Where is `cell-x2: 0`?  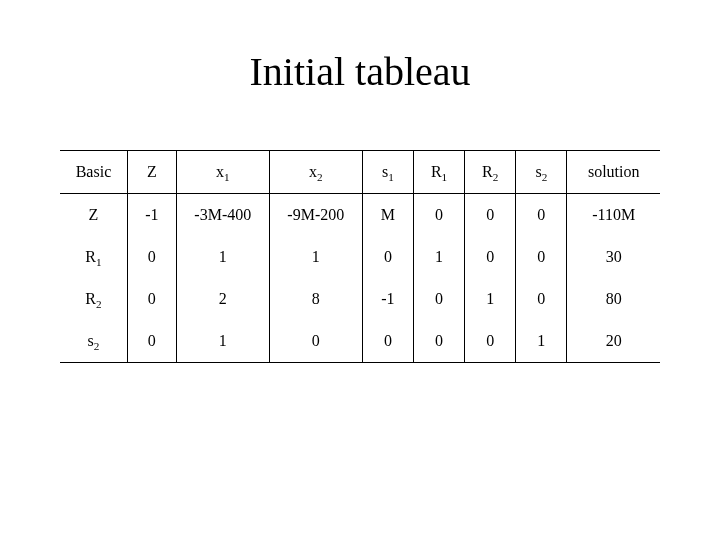
cell-x2: 0 is located at coordinates (316, 342).